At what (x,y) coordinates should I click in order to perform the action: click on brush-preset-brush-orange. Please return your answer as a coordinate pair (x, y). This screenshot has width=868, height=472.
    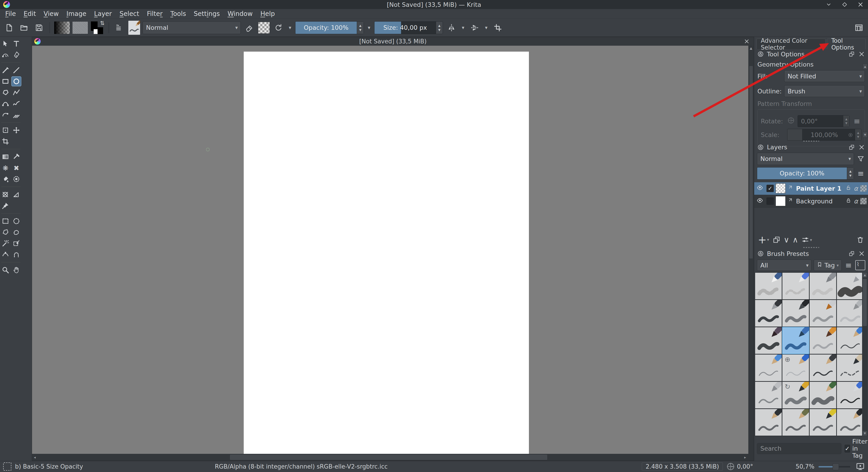
    Looking at the image, I should click on (823, 341).